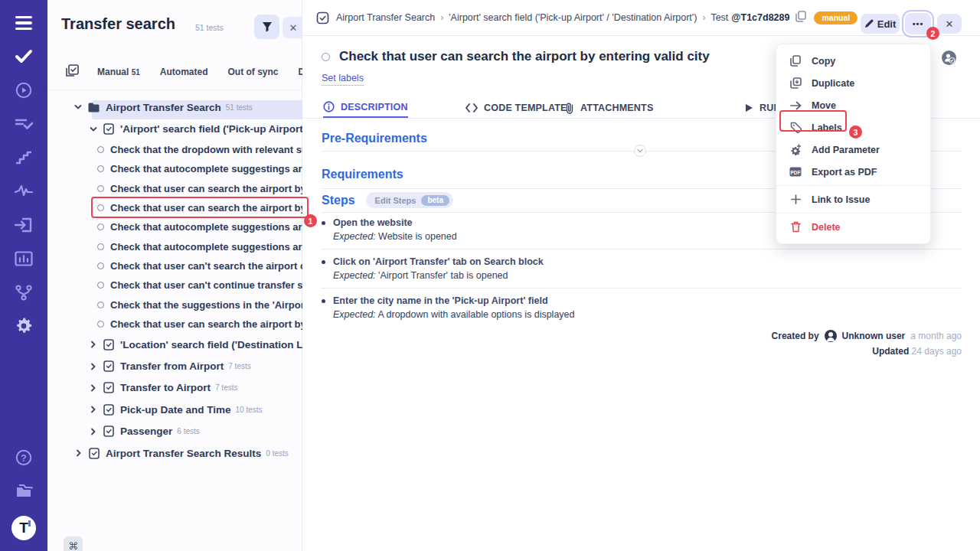  I want to click on test-doc-icon, so click(323, 18).